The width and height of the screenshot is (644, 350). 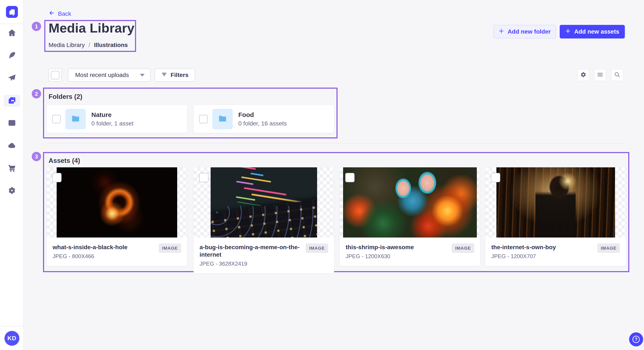 I want to click on settings-view-button, so click(x=584, y=75).